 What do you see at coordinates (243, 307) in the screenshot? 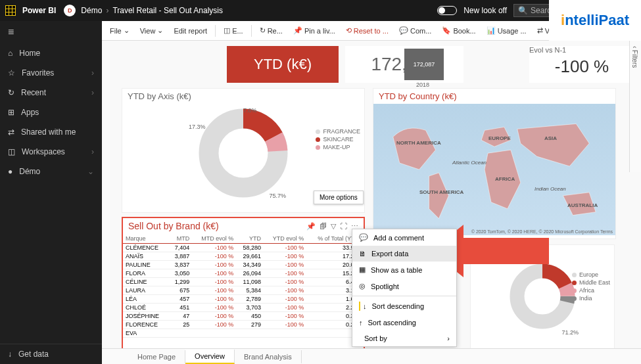
I see `table-row: CHLOÉ451-100 %3,703-100 %2.2 %` at bounding box center [243, 307].